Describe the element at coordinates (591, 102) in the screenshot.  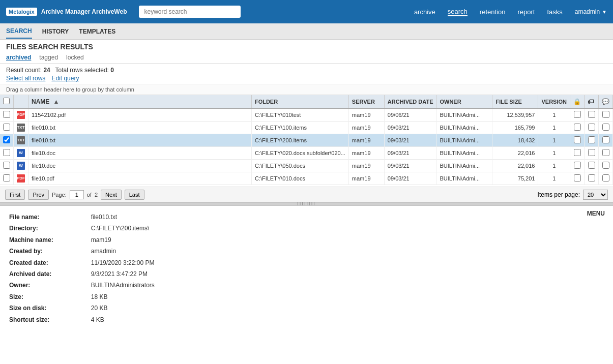
I see `tag-icon: 🏷` at that location.